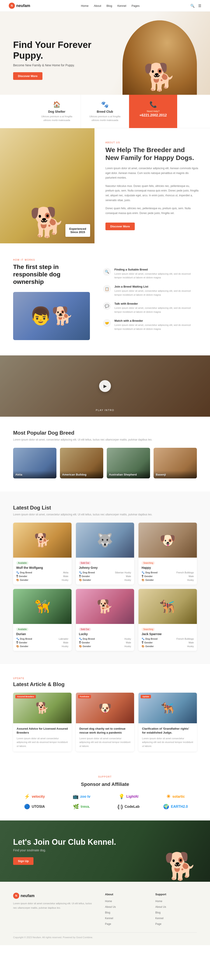 This screenshot has width=210, height=980. I want to click on logo: N neufam, so click(19, 6).